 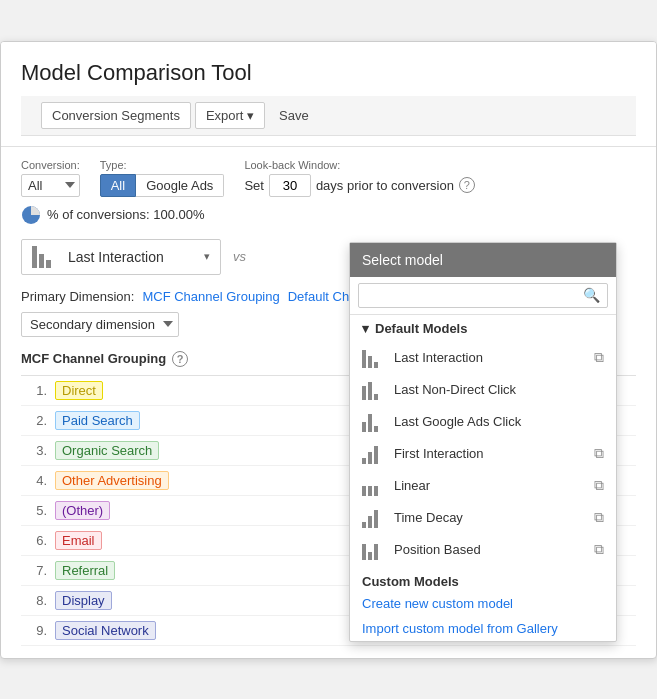 What do you see at coordinates (162, 186) in the screenshot?
I see `type-buttons: All Google Ads` at bounding box center [162, 186].